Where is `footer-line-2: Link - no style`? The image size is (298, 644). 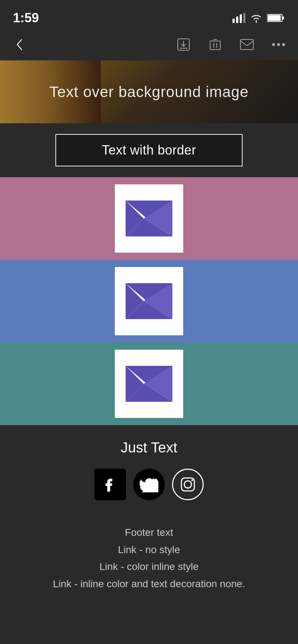 footer-line-2: Link - no style is located at coordinates (149, 550).